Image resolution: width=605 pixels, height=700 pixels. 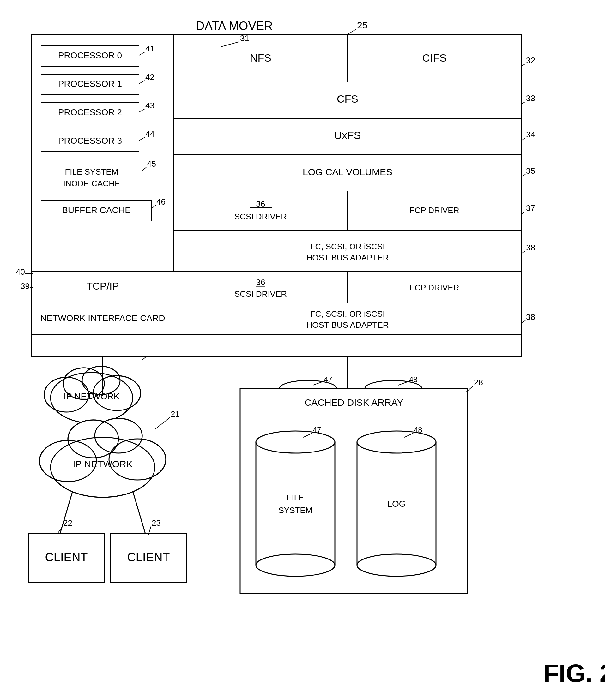 What do you see at coordinates (413, 380) in the screenshot?
I see `svg-text: 48` at bounding box center [413, 380].